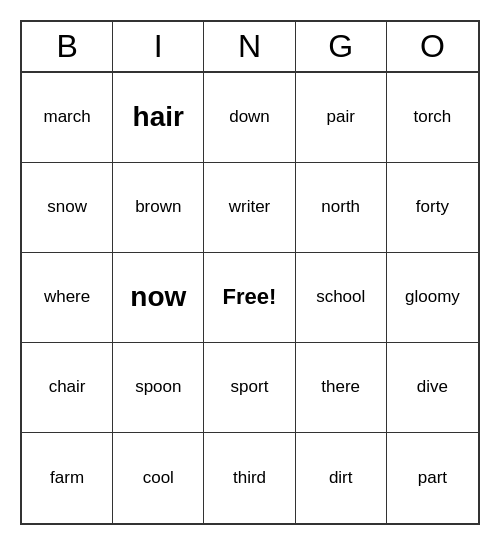  What do you see at coordinates (68, 388) in the screenshot?
I see `bingo-cell: chair` at bounding box center [68, 388].